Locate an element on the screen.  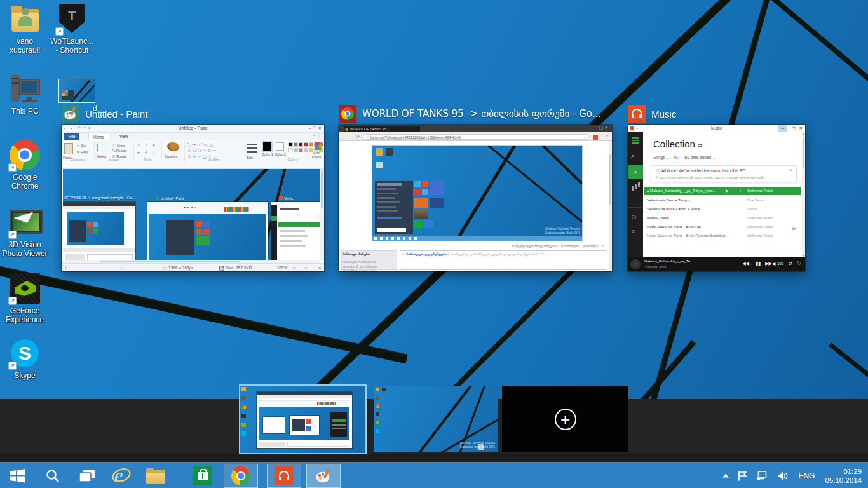
eraser-icon: ▰ is located at coordinates (139, 152).